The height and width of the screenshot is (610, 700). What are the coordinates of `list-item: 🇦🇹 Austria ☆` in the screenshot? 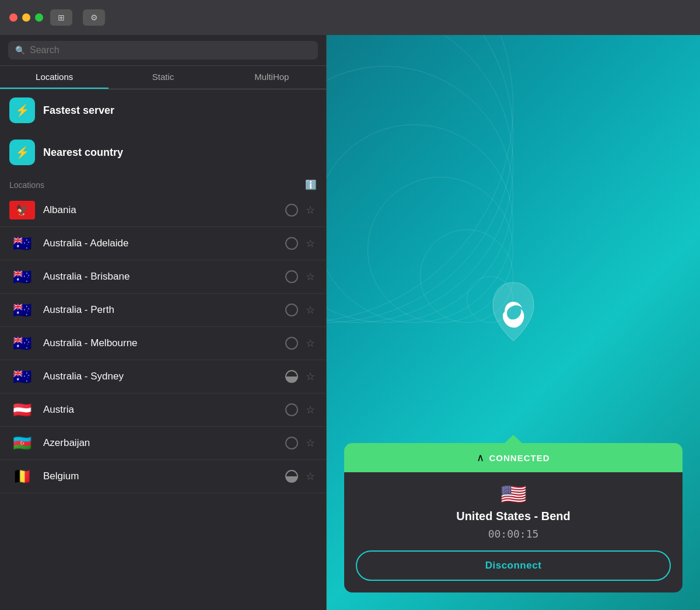 It's located at (163, 410).